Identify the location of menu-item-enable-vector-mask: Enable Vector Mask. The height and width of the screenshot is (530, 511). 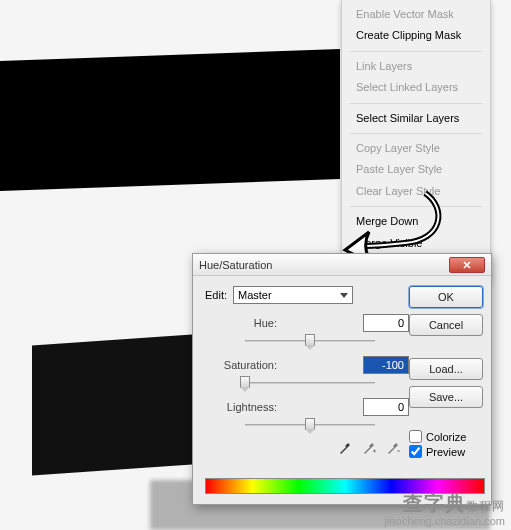
(416, 14).